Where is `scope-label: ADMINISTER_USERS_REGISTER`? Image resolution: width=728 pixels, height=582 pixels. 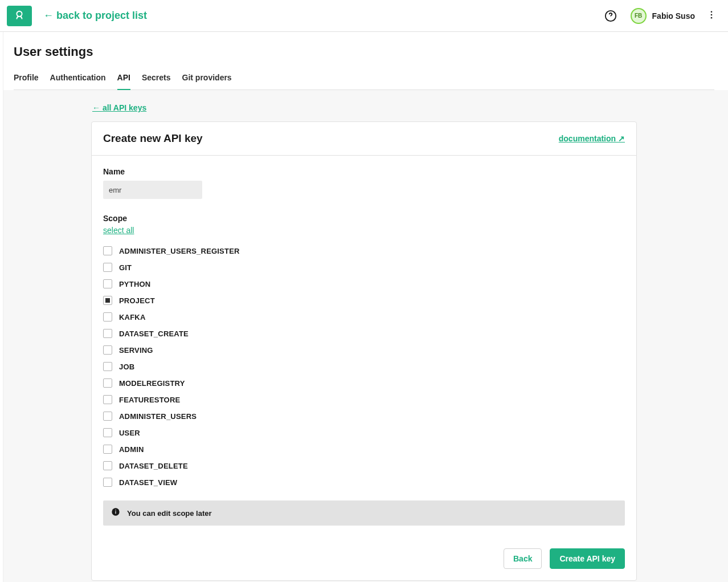
scope-label: ADMINISTER_USERS_REGISTER is located at coordinates (179, 251).